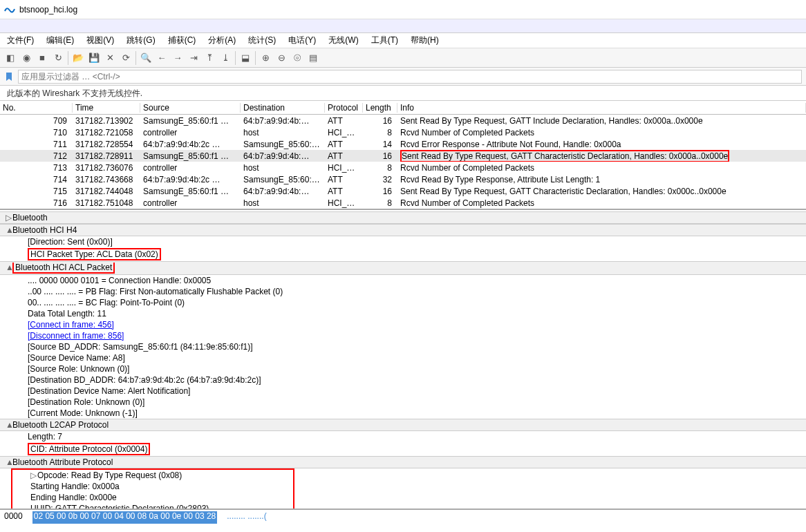 The image size is (806, 532). What do you see at coordinates (209, 58) in the screenshot?
I see `go-first-icon: ⤒` at bounding box center [209, 58].